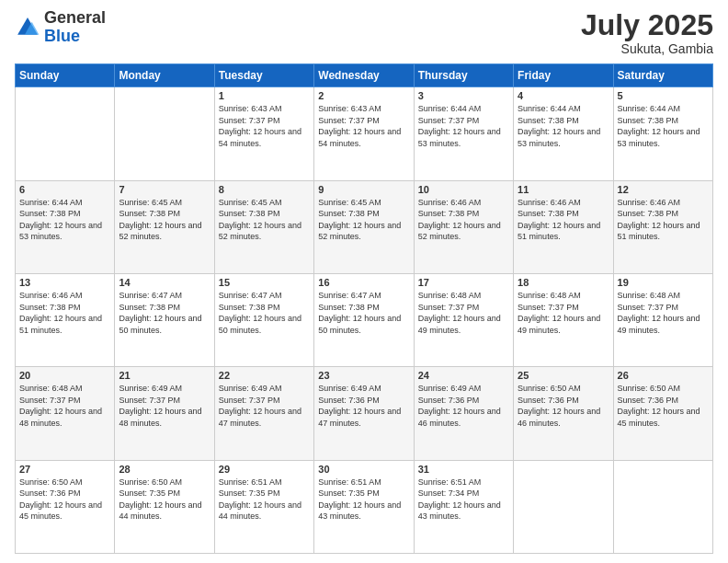  I want to click on calendar-cell: 24Sunrise: 6:49 AMSunset: 7:36 PMDayligh…, so click(463, 414).